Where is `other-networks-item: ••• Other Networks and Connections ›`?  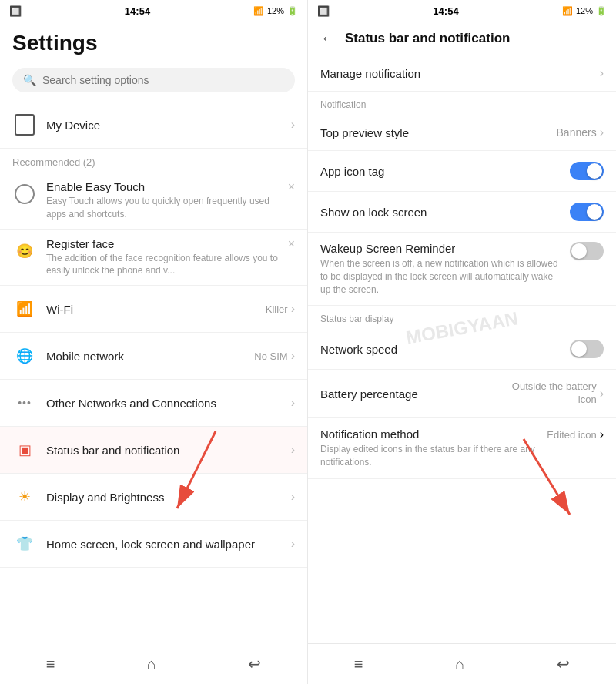
other-networks-item: ••• Other Networks and Connections › is located at coordinates (154, 404).